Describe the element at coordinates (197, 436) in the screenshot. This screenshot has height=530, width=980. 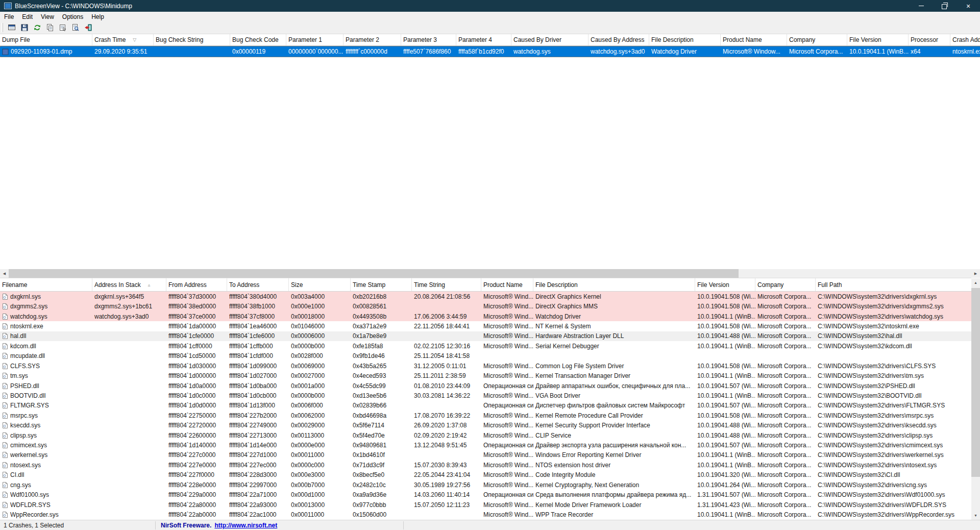
I see `cell-from-address: fffff804`22600000` at that location.